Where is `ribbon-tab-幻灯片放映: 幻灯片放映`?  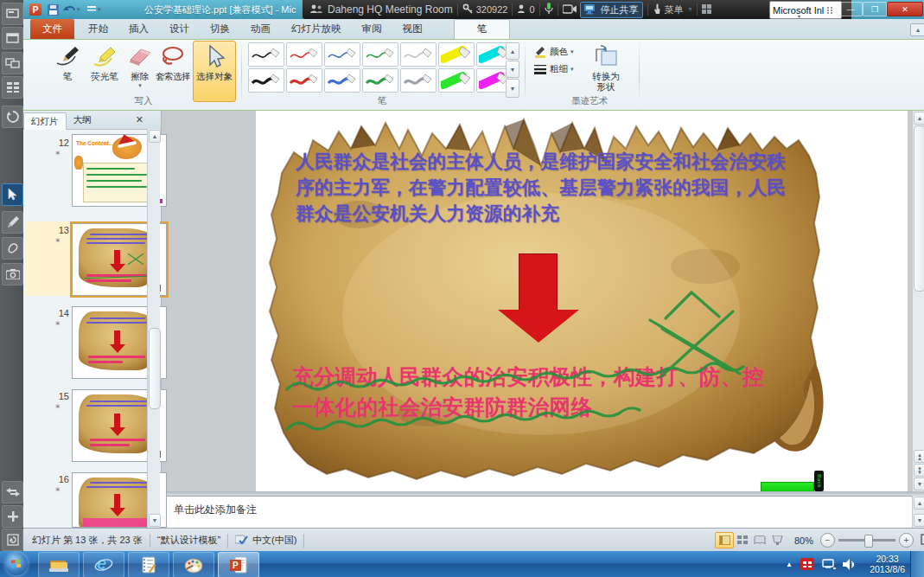 ribbon-tab-幻灯片放映: 幻灯片放映 is located at coordinates (316, 29).